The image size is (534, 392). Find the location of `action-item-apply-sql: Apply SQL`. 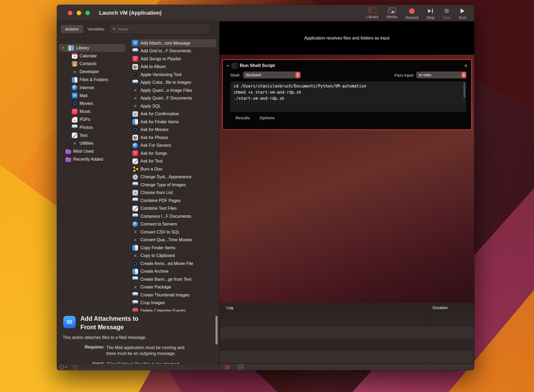

action-item-apply-sql: Apply SQL is located at coordinates (174, 106).